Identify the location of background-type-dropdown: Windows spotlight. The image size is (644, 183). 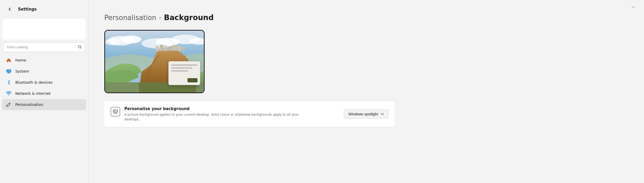
(366, 114).